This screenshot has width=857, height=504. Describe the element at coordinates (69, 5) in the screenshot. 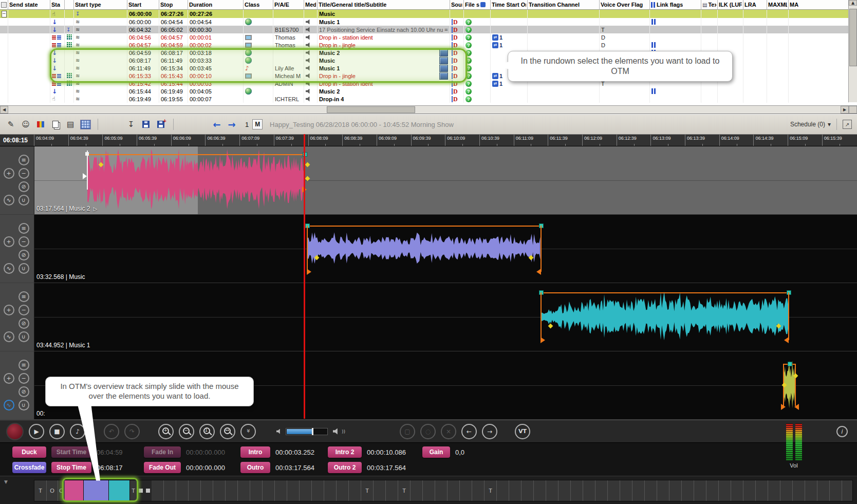

I see `column-header-flag` at that location.